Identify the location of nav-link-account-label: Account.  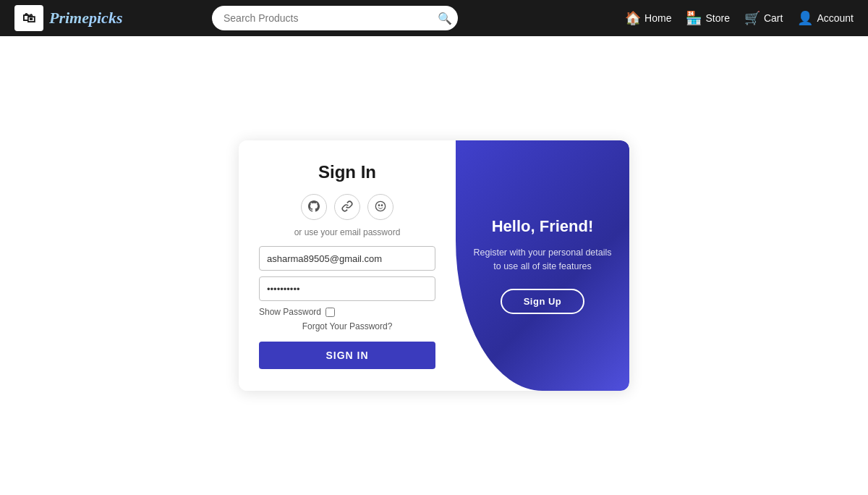
(835, 18).